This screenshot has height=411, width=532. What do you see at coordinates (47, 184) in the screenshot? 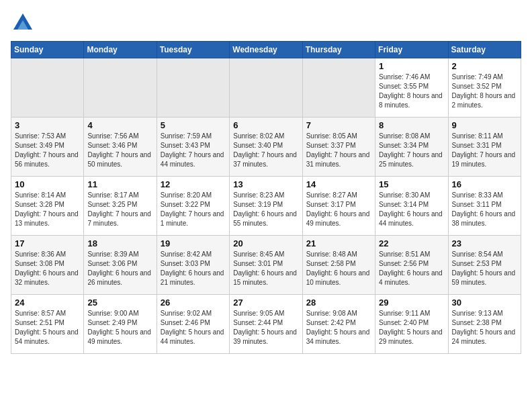
I see `day-number: 10` at bounding box center [47, 184].